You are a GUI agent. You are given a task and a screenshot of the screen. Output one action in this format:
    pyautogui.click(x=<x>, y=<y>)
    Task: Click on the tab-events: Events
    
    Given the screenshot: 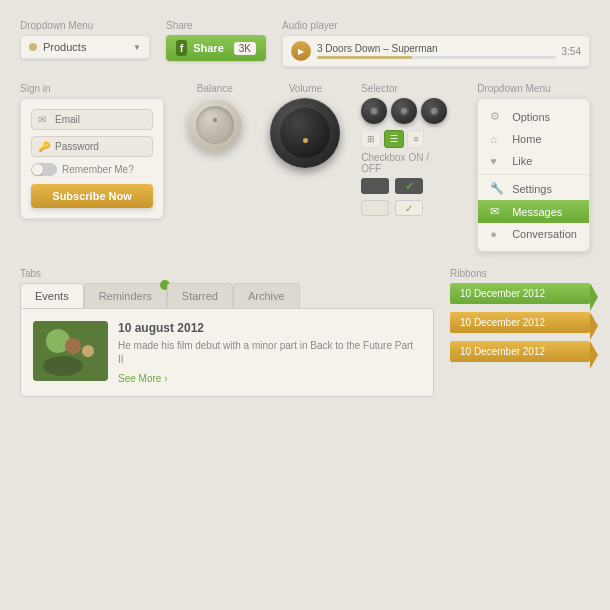 What is the action you would take?
    pyautogui.click(x=52, y=296)
    